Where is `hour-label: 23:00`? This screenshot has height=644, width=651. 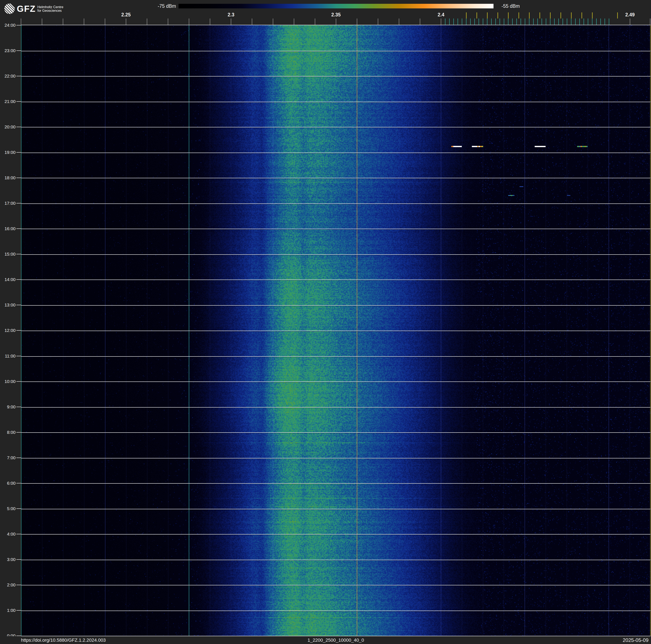 hour-label: 23:00 is located at coordinates (8, 51).